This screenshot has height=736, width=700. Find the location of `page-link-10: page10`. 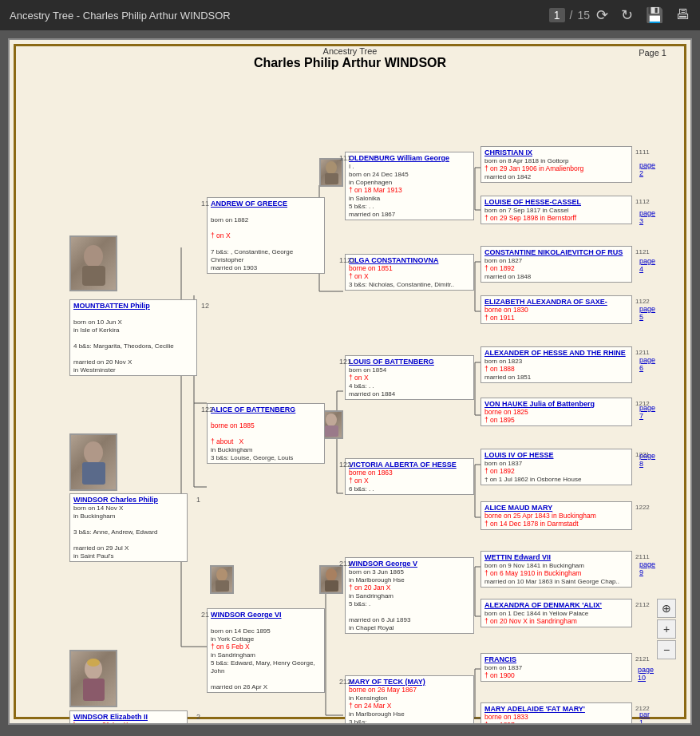

page-link-10: page10 is located at coordinates (646, 674).